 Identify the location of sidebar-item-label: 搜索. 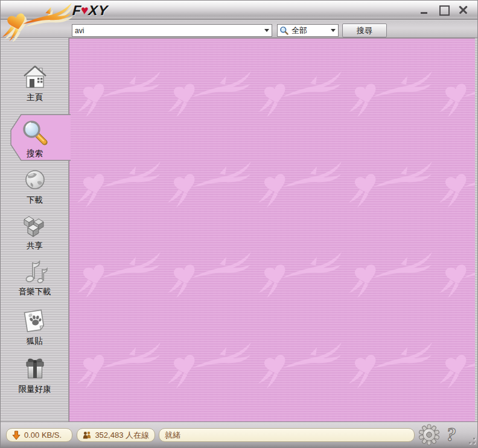
(35, 153).